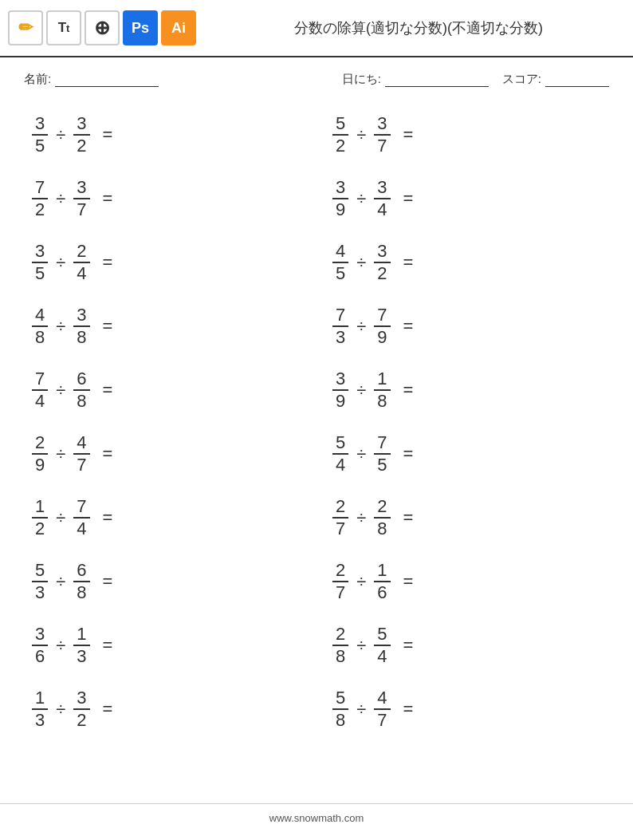 The height and width of the screenshot is (840, 633). Describe the element at coordinates (382, 390) in the screenshot. I see `fraction-2: 1 8` at that location.